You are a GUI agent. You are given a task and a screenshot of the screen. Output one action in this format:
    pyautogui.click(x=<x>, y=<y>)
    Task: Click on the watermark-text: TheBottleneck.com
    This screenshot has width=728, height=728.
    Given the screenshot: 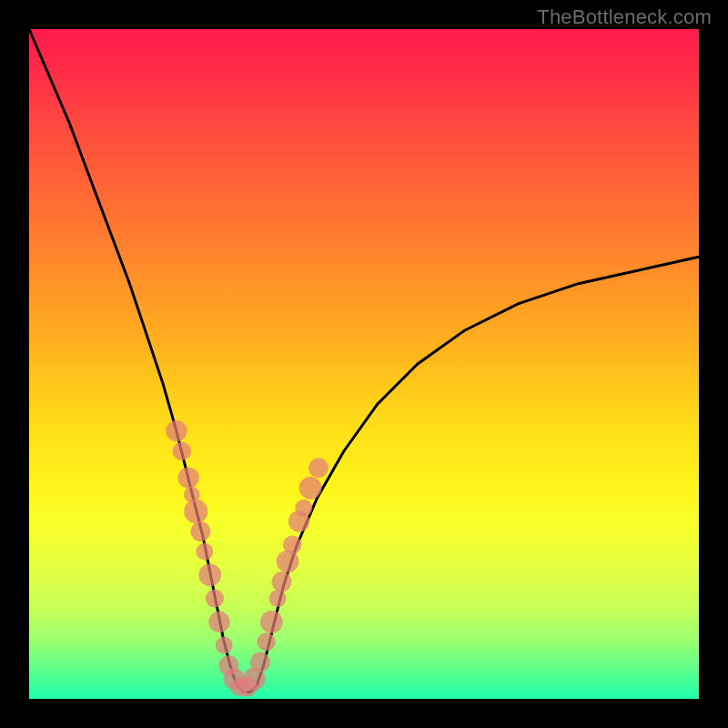 What is the action you would take?
    pyautogui.click(x=624, y=17)
    